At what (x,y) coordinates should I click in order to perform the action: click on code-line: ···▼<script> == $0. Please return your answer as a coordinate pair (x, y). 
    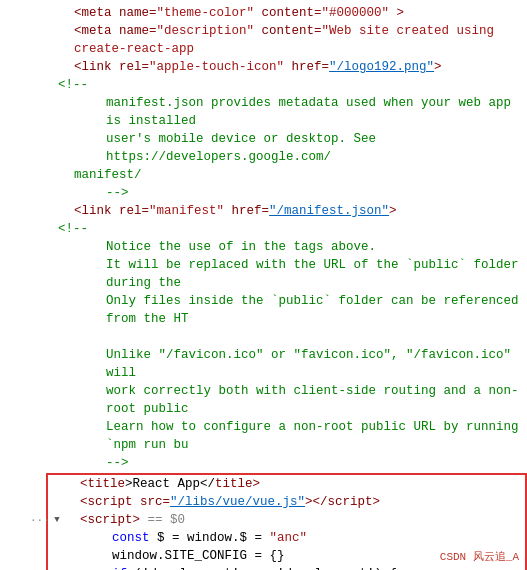
    Looking at the image, I should click on (286, 520).